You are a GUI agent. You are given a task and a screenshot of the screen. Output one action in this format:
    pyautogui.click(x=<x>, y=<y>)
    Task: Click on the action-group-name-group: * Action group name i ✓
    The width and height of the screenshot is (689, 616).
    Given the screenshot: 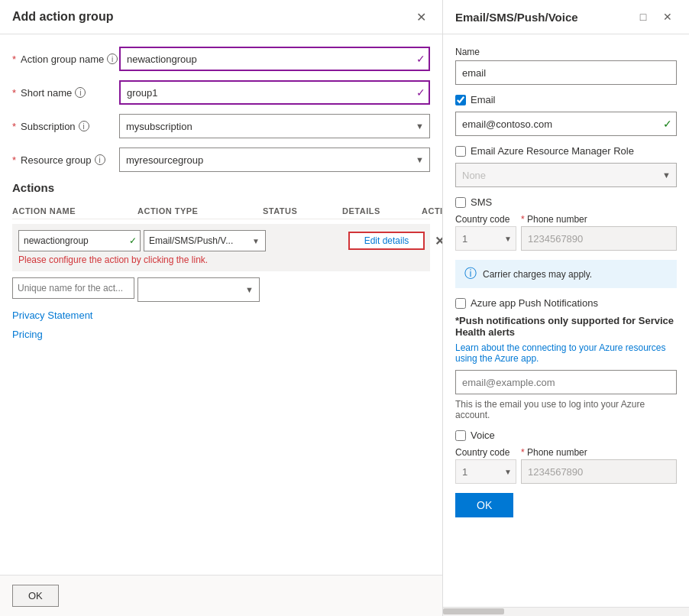 What is the action you would take?
    pyautogui.click(x=222, y=59)
    